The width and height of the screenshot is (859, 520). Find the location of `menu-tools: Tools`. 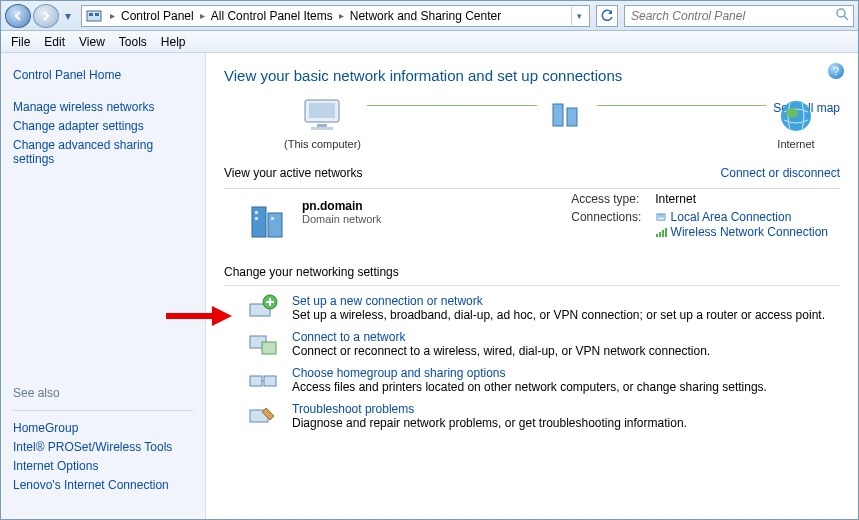

menu-tools: Tools is located at coordinates (133, 42).